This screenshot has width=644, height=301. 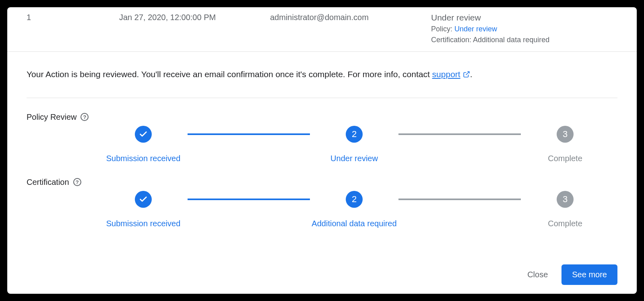 I want to click on policy-step-1: Submission received, so click(x=143, y=145).